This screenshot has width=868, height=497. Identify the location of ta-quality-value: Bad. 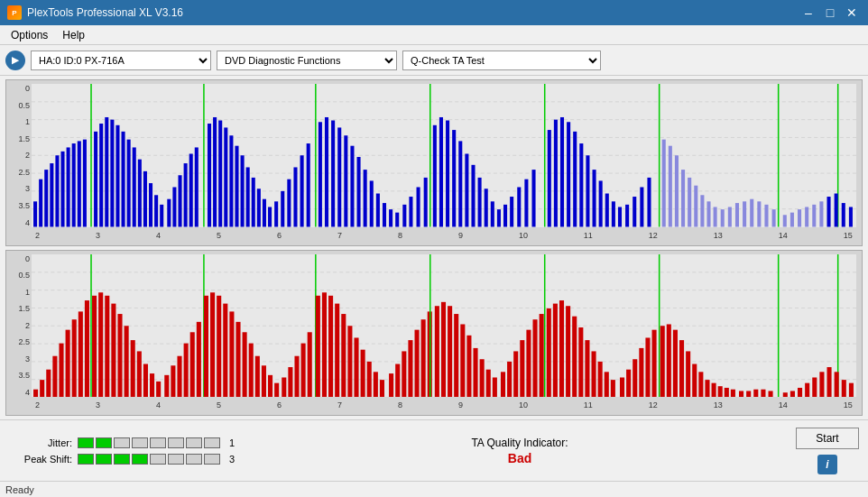
(520, 458).